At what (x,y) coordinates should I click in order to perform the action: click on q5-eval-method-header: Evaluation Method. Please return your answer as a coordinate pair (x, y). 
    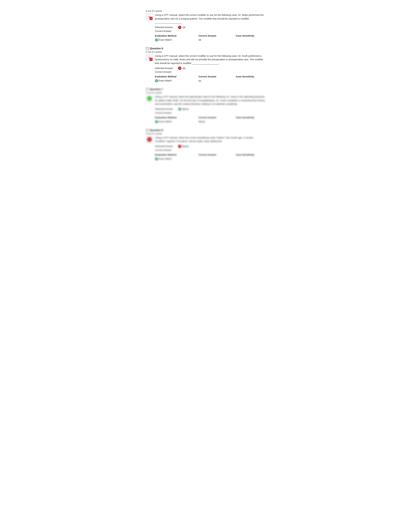
    Looking at the image, I should click on (177, 36).